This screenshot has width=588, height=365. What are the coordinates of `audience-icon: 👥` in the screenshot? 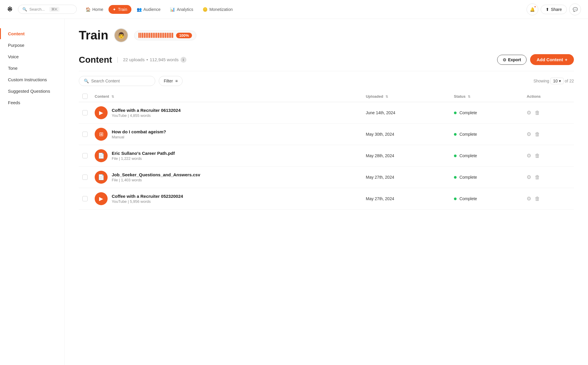 It's located at (139, 9).